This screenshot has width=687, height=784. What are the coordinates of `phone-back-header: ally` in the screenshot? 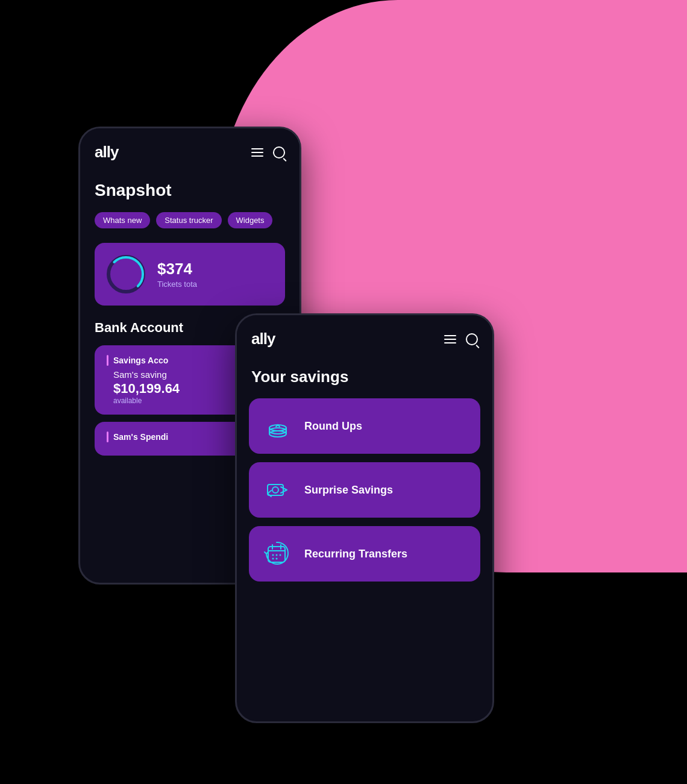 It's located at (190, 149).